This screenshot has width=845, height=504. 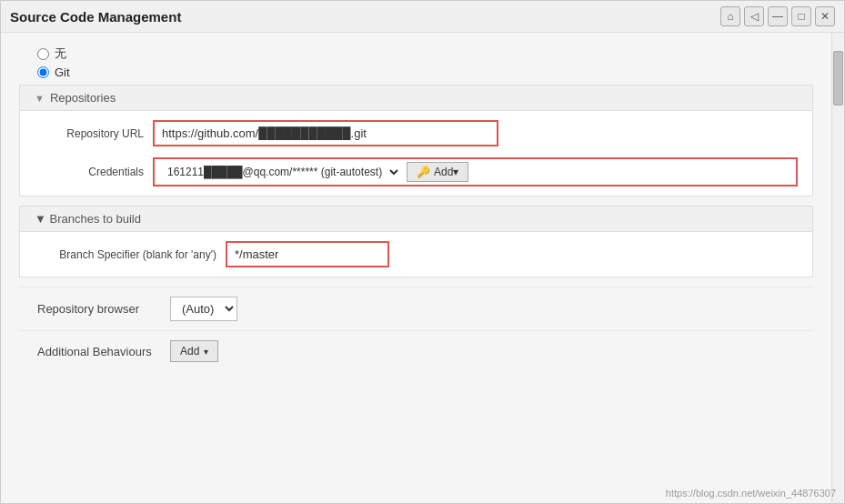 What do you see at coordinates (417, 62) in the screenshot?
I see `scm-radio-section: 无 Git` at bounding box center [417, 62].